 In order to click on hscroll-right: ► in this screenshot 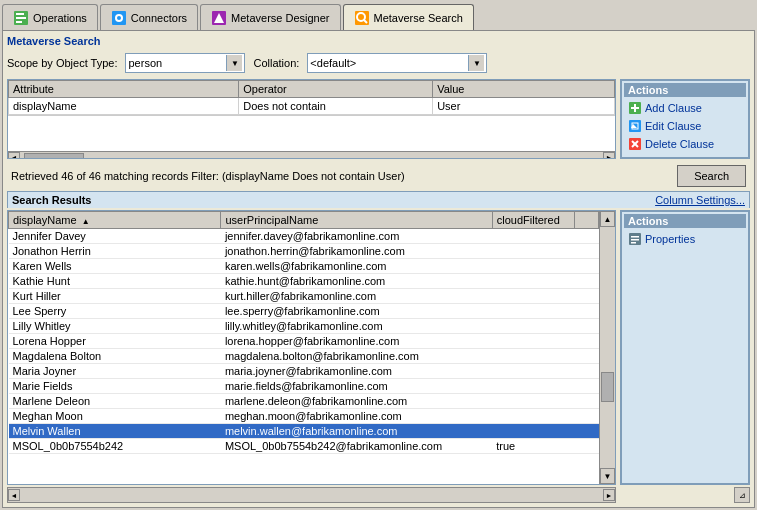, I will do `click(609, 495)`.